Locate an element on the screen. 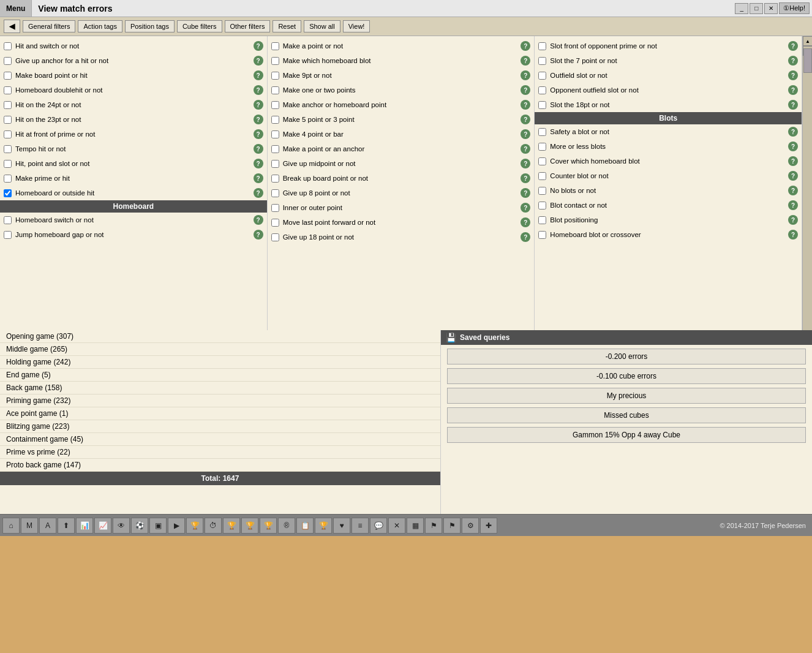  chat-icon: 💬 is located at coordinates (378, 526).